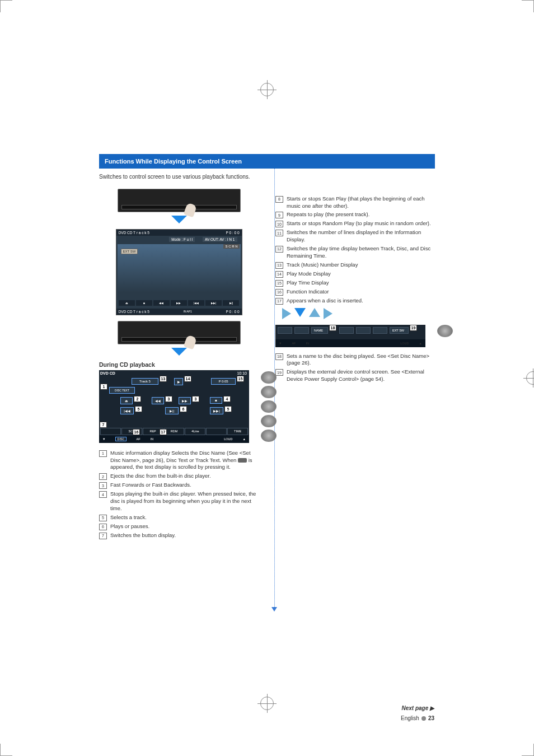  Describe the element at coordinates (179, 365) in the screenshot. I see `cd-subhead: During CD playback` at that location.